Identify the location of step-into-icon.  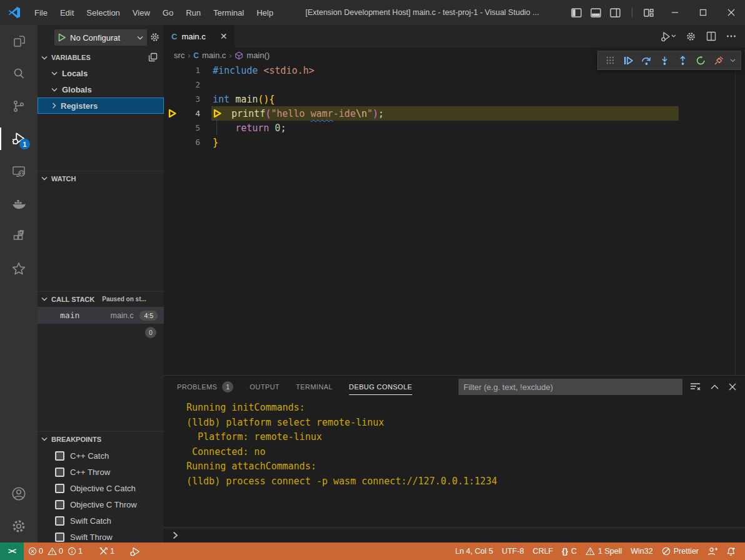
(664, 61).